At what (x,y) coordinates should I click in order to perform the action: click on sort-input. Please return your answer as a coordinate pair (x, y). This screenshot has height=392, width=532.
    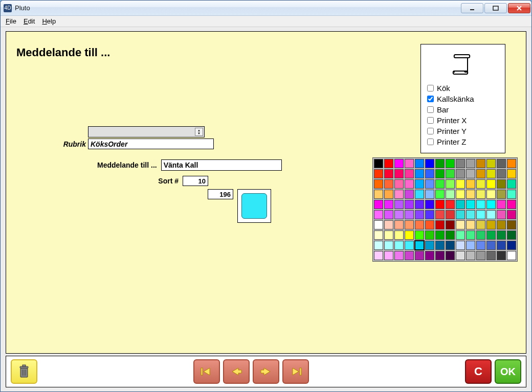
    Looking at the image, I should click on (195, 181).